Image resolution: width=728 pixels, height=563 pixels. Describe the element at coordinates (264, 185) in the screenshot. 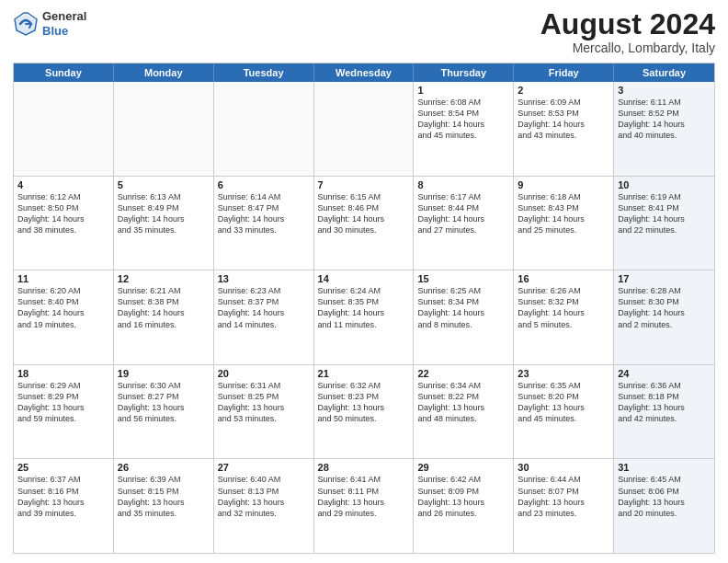

I see `day-number: 6` at that location.